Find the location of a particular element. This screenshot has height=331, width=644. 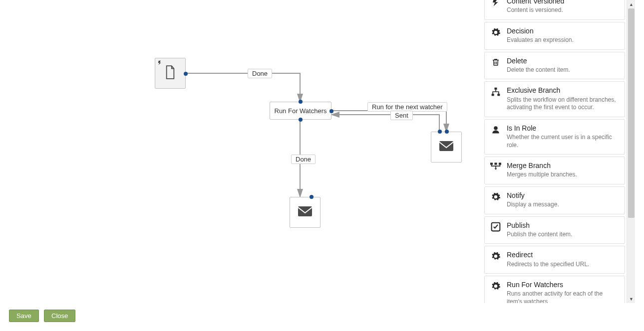

activity-title: Redirect is located at coordinates (563, 255).